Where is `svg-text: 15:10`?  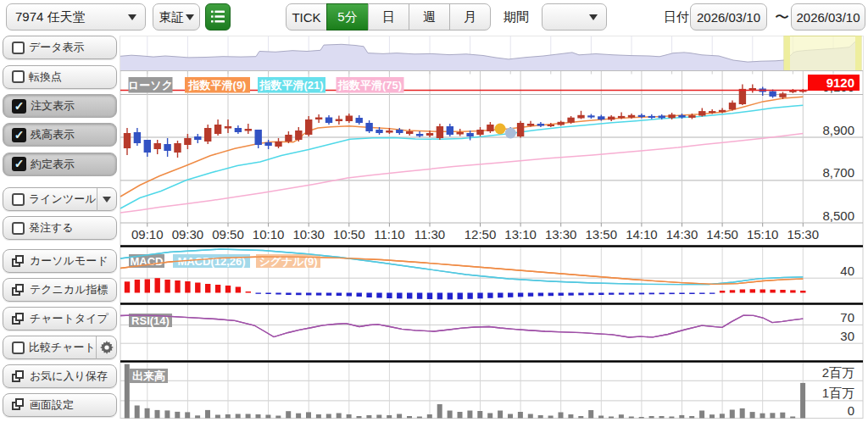 svg-text: 15:10 is located at coordinates (763, 234).